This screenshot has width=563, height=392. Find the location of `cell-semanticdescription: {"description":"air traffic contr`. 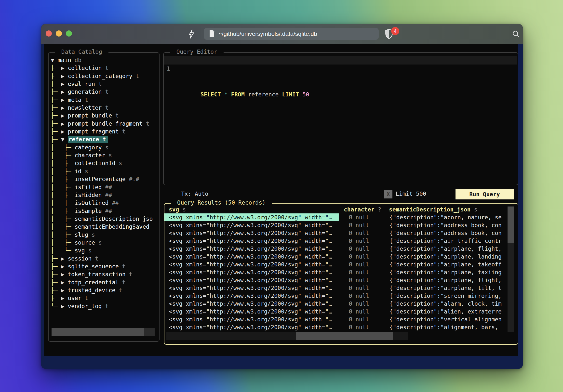

cell-semanticdescription: {"description":"air traffic contr is located at coordinates (450, 241).